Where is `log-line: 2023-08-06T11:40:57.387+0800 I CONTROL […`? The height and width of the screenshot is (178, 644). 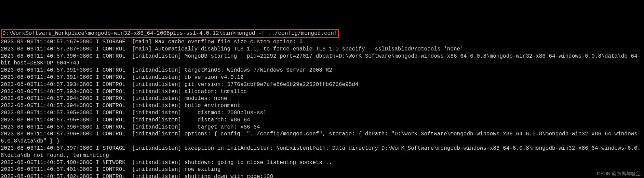
log-line: 2023-08-06T11:40:57.387+0800 I CONTROL [… is located at coordinates (322, 49).